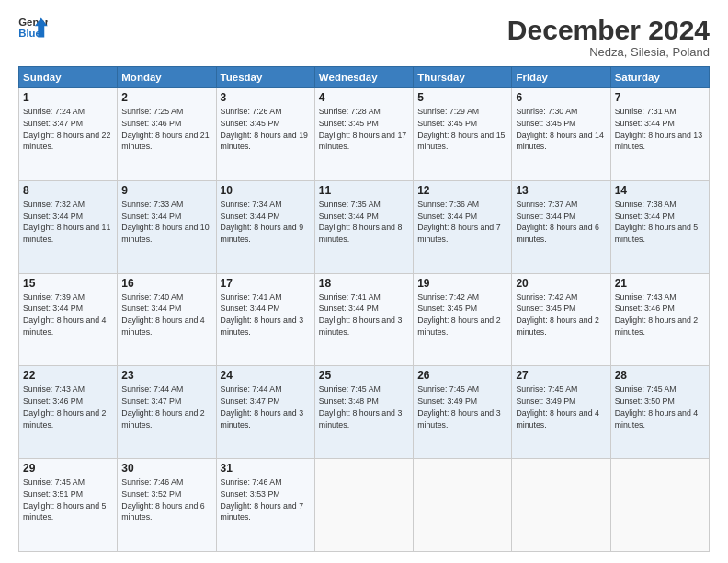 The width and height of the screenshot is (728, 563). Describe the element at coordinates (364, 375) in the screenshot. I see `day-number: 25` at that location.